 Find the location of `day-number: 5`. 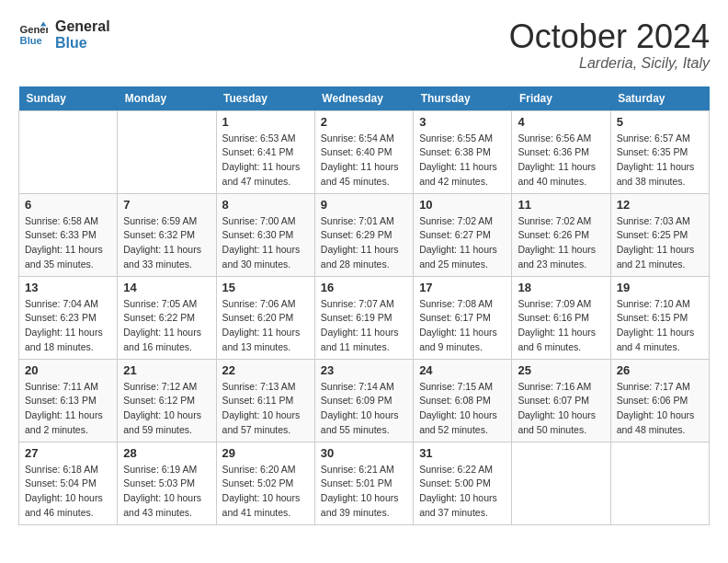

day-number: 5 is located at coordinates (660, 121).